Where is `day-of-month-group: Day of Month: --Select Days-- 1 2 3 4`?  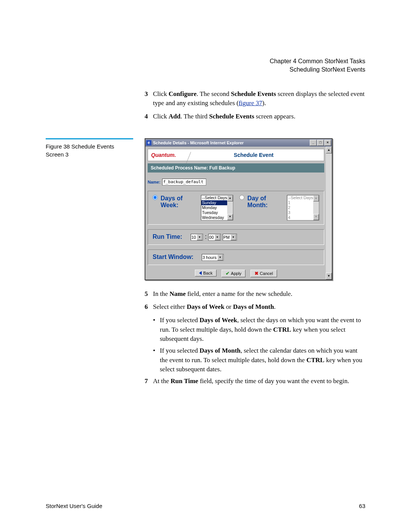 day-of-month-group: Day of Month: --Select Days-- 1 2 3 4 is located at coordinates (279, 208).